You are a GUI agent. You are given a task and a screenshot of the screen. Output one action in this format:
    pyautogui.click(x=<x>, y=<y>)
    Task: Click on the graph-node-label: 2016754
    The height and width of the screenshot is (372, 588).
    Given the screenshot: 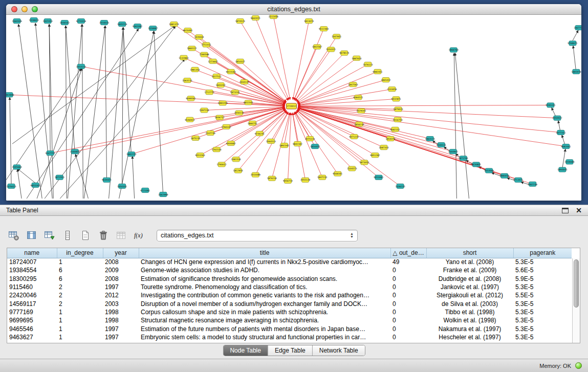 What is the action you would take?
    pyautogui.click(x=397, y=120)
    